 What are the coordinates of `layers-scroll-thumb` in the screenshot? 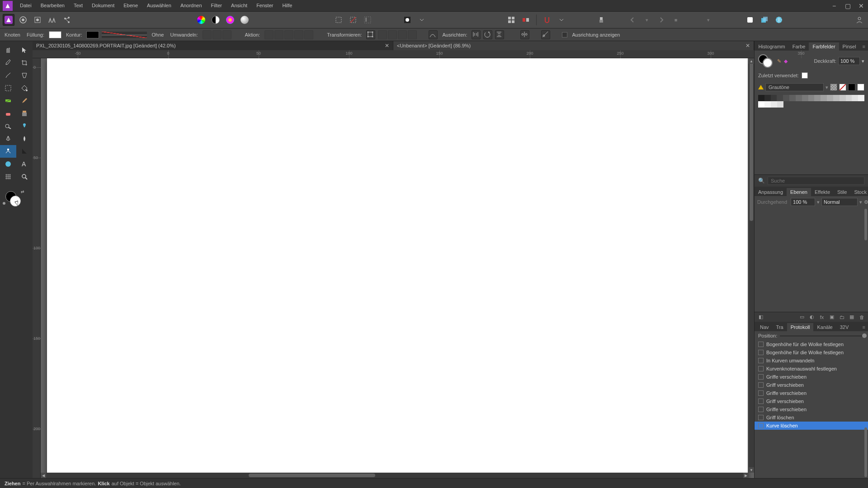 It's located at (866, 225).